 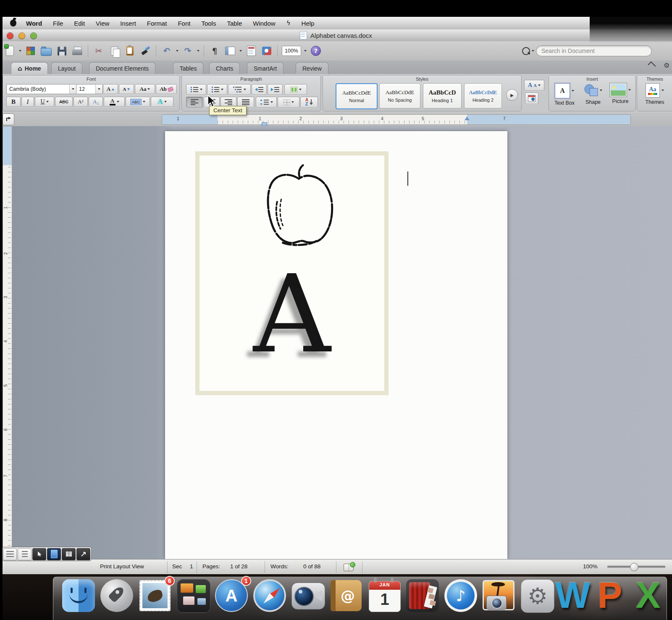 I want to click on menu-word: Word, so click(x=34, y=24).